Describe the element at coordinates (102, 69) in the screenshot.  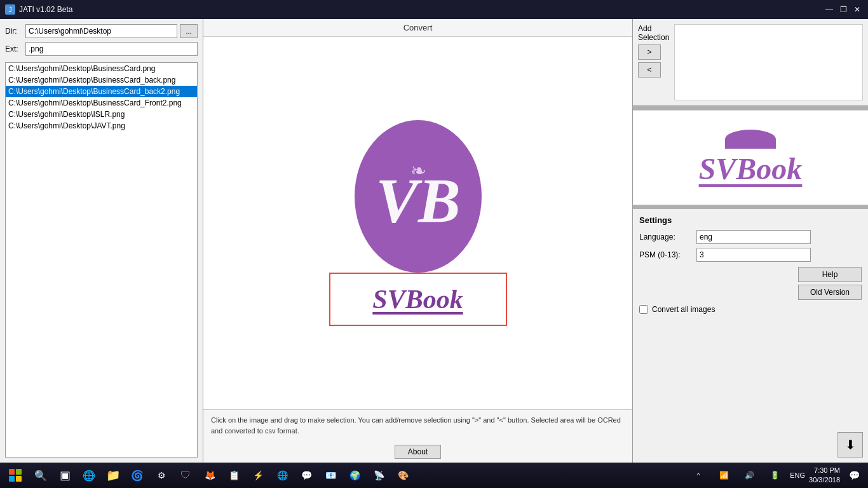
I see `list-item: C:\Users\gohmi\Desktop\BusinessCard.png` at that location.